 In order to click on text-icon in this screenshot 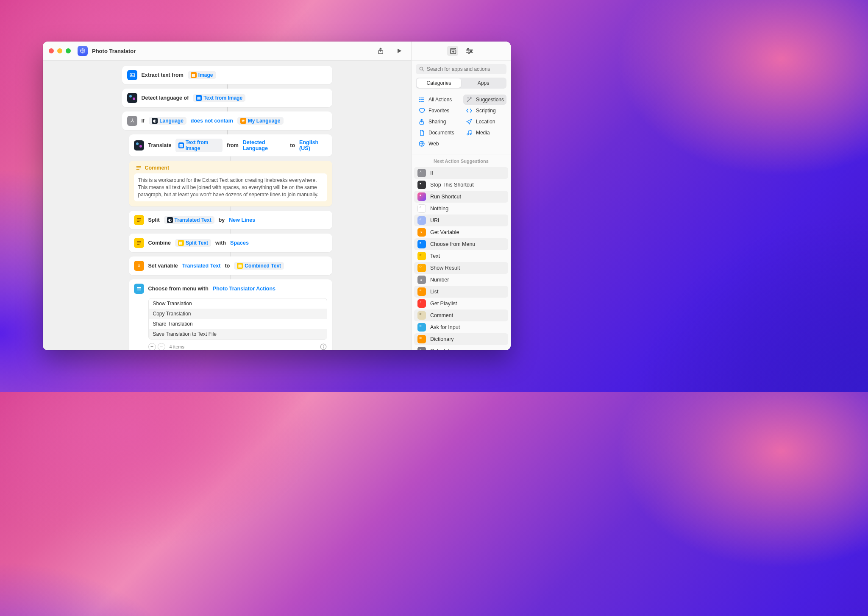, I will do `click(139, 220)`.